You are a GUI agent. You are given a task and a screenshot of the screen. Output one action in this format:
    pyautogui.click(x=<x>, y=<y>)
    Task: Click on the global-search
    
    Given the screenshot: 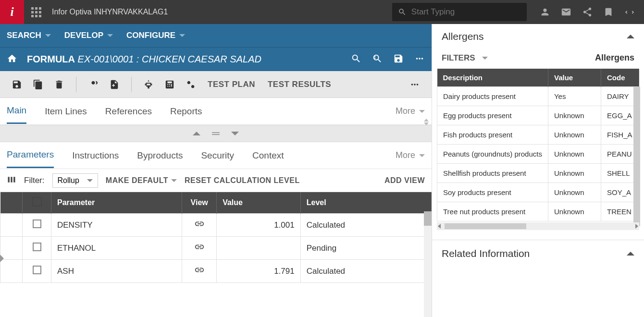 What is the action you would take?
    pyautogui.click(x=459, y=12)
    